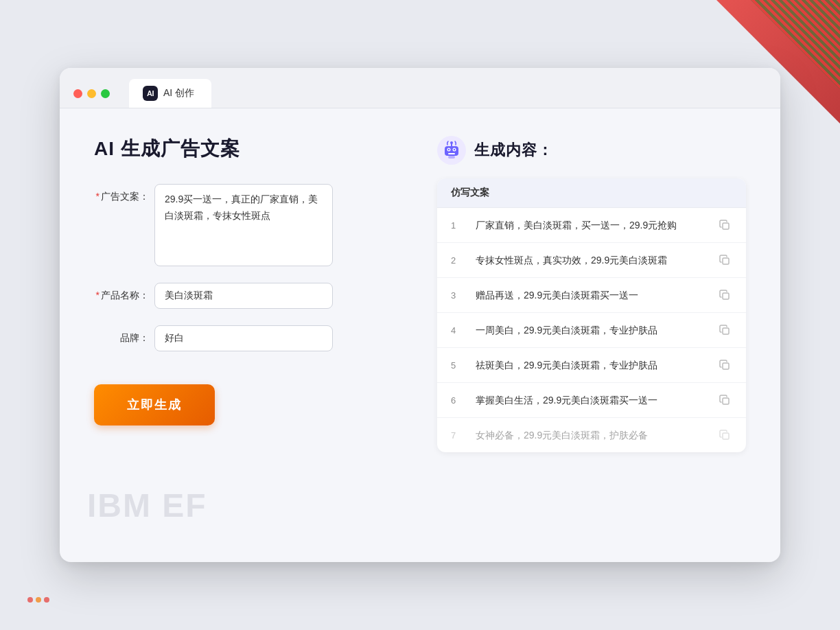 Image resolution: width=840 pixels, height=630 pixels. I want to click on results-list: 1 厂家直销，美白淡斑霜，买一送一，29.9元抢购 2 专抹女性斑点，真实功效，…, so click(592, 330).